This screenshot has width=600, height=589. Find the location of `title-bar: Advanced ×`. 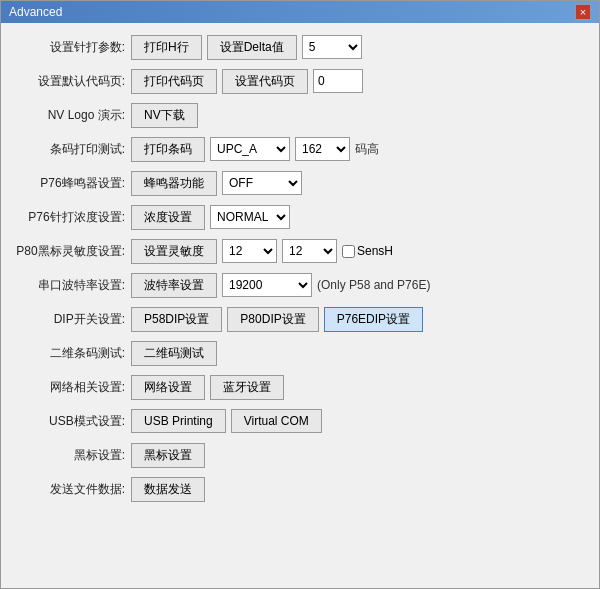

title-bar: Advanced × is located at coordinates (300, 12).